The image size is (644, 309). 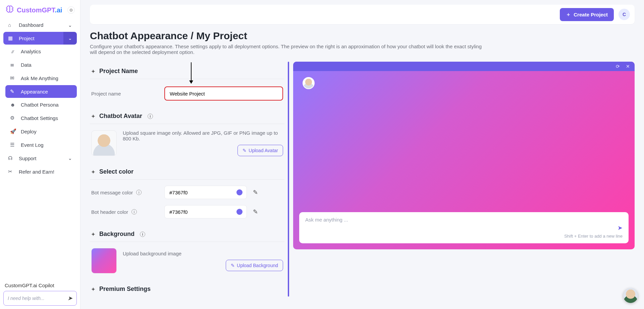 I want to click on sidebar-item-persona: ☻ Chatbot Persona, so click(x=41, y=105).